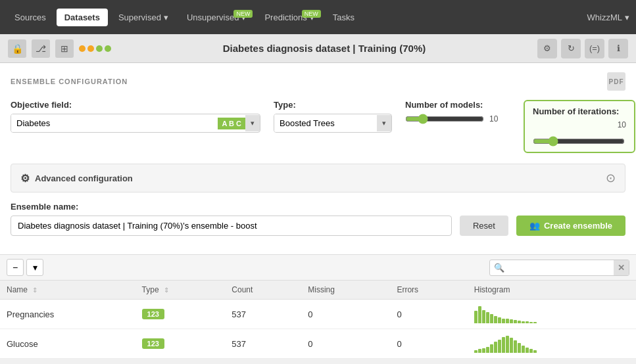  I want to click on config-fields-row: Objective field: Diabetes A B C ▾ Type: …, so click(318, 126).